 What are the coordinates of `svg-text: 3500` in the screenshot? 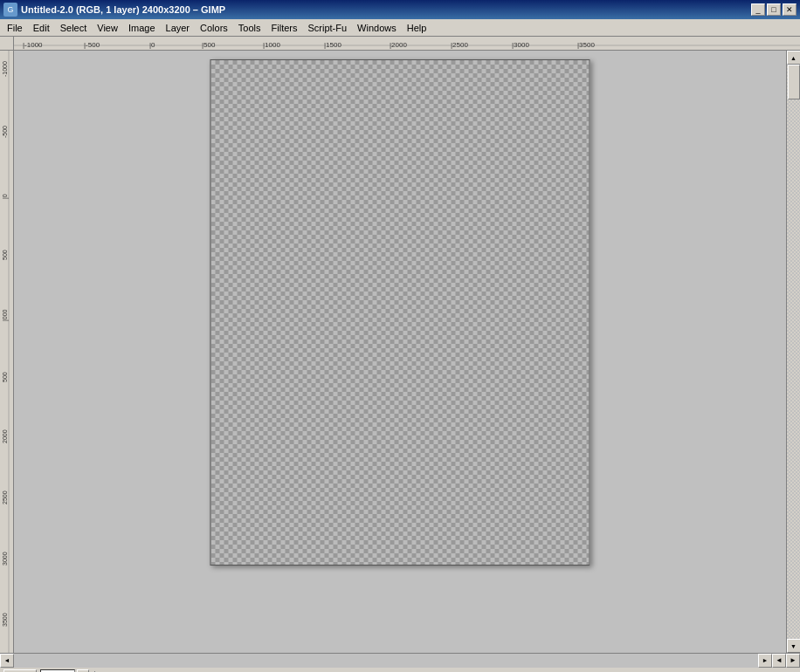 It's located at (5, 620).